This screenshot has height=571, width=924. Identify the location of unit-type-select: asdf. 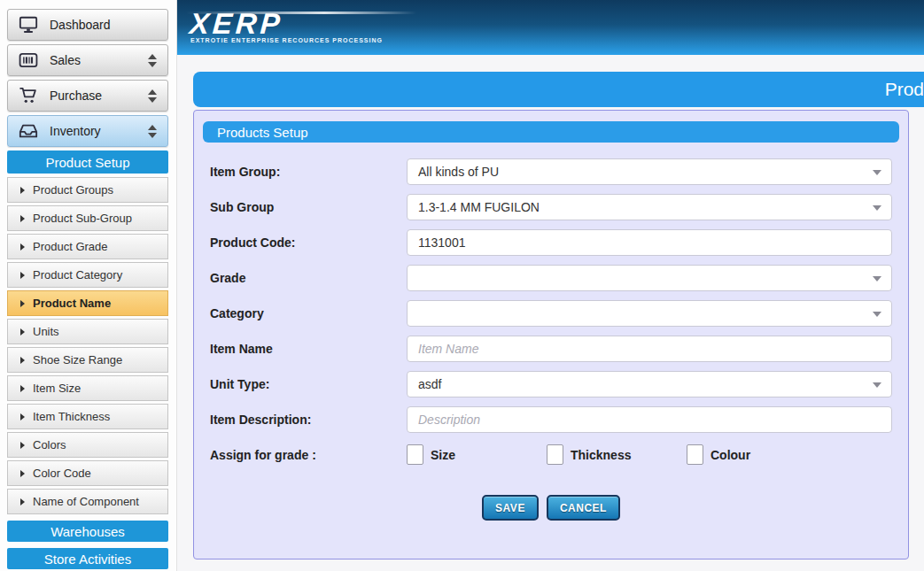
(649, 384).